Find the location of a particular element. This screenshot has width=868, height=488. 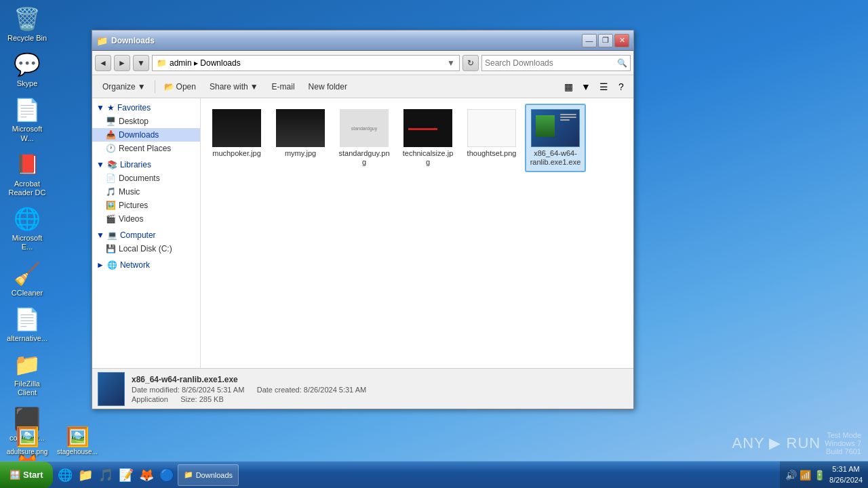

view-dropdown-button: ▼ is located at coordinates (586, 87).